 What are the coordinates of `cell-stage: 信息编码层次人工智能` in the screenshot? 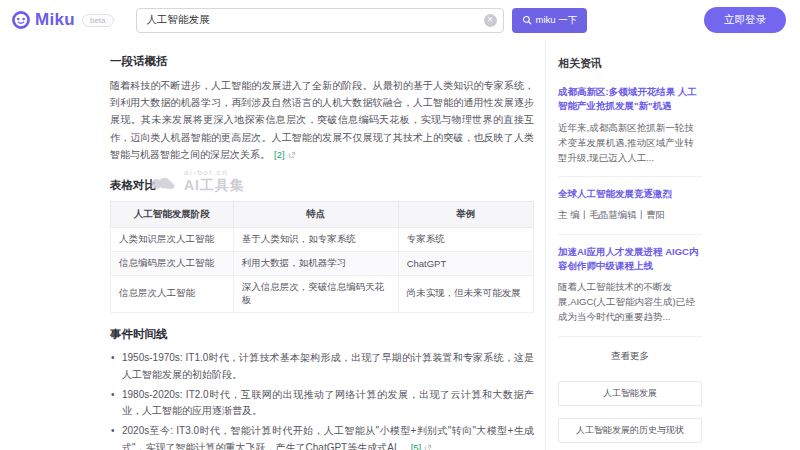 It's located at (172, 263).